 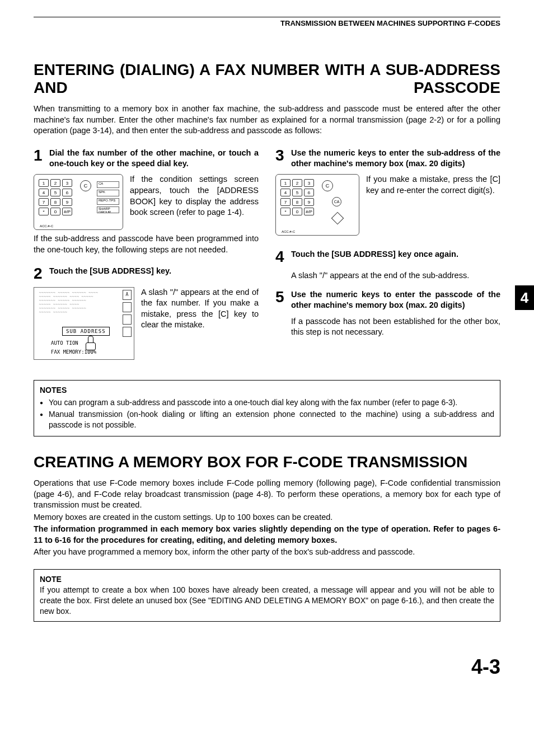 What do you see at coordinates (146, 274) in the screenshot?
I see `step-2: 2 Touch the [SUB ADDRESS] key.` at bounding box center [146, 274].